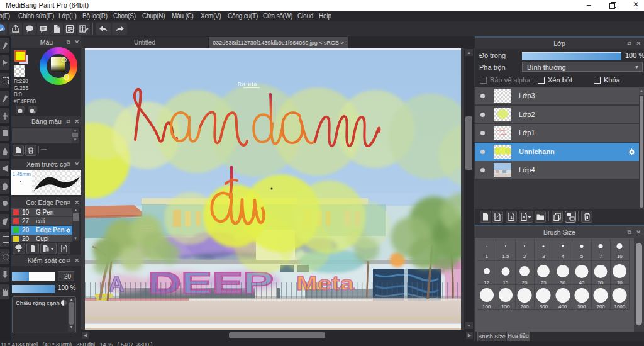  Describe the element at coordinates (64, 249) in the screenshot. I see `svg-text: S` at that location.